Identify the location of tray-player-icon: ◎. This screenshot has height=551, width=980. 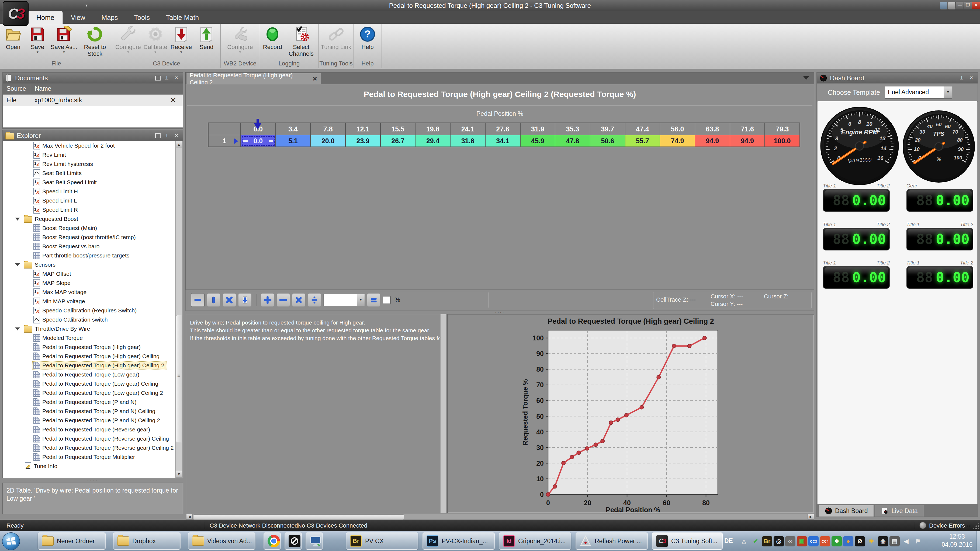
(778, 541).